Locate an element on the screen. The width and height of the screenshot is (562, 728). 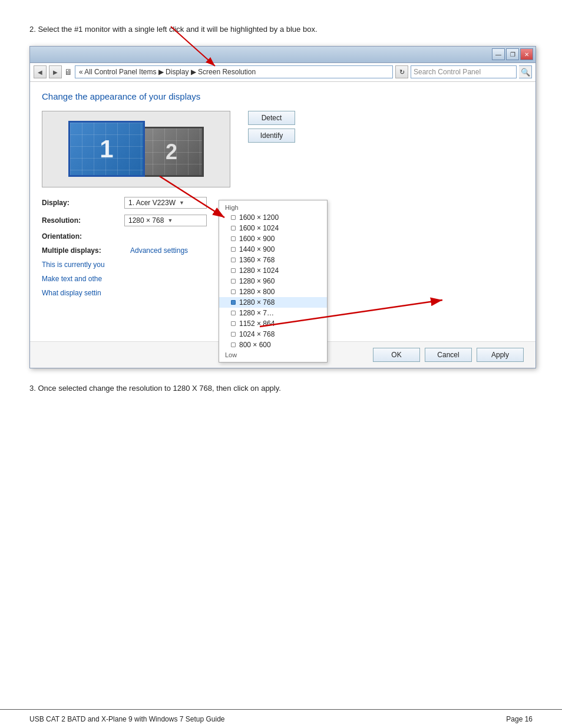
res-item-12: 800 × 600 is located at coordinates (273, 345).